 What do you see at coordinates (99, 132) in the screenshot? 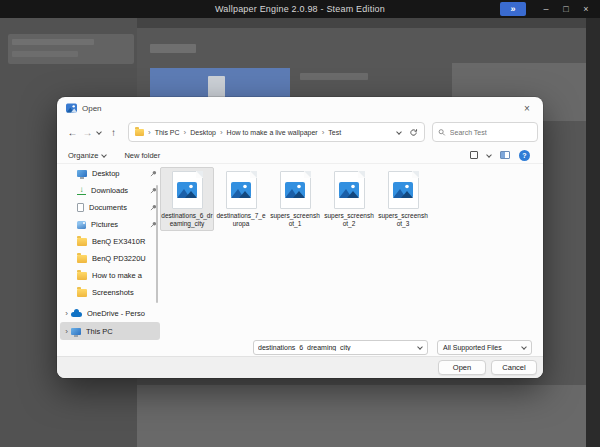
I see `recent-locations-chevron-icon` at bounding box center [99, 132].